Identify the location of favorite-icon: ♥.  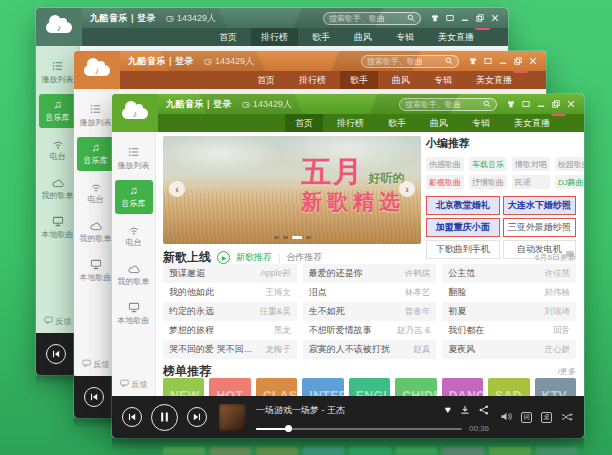
(448, 410).